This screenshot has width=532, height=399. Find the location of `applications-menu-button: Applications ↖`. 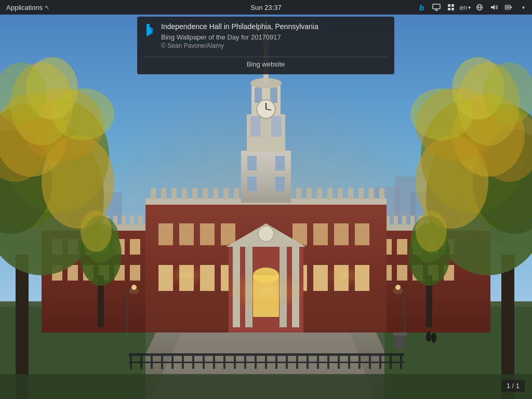

applications-menu-button: Applications ↖ is located at coordinates (28, 7).